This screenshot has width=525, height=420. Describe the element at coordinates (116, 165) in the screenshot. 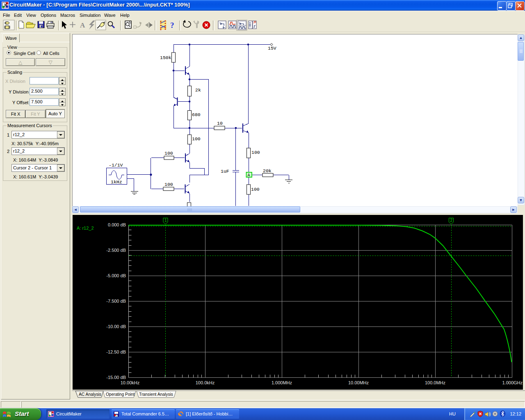

I see `svg-text: -1/1V` at that location.